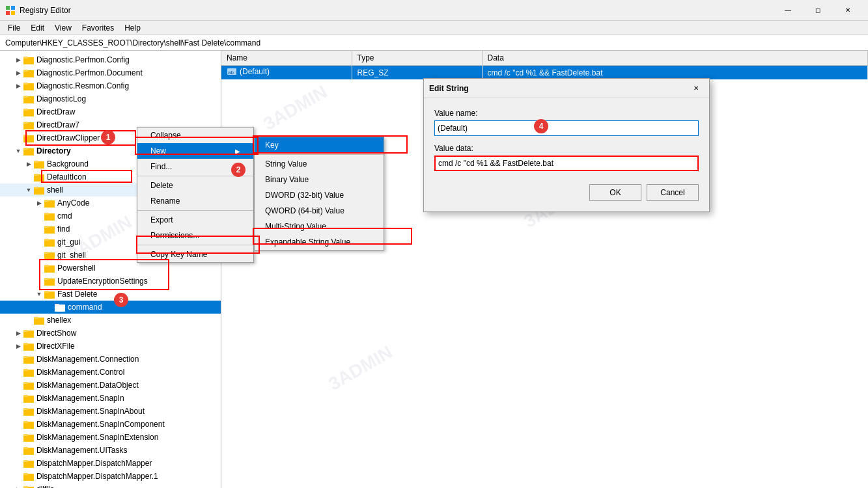 The image size is (868, 488). I want to click on context-rename: Rename, so click(195, 201).